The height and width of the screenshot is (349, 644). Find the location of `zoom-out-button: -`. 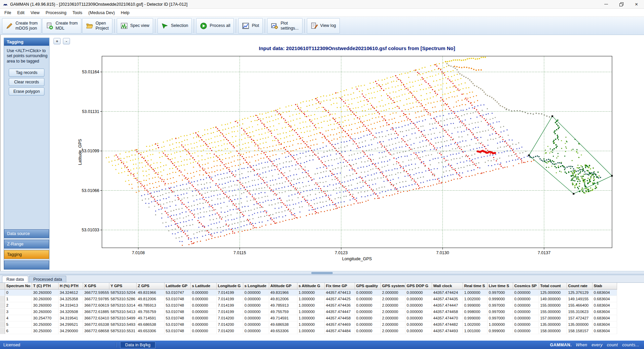

zoom-out-button: - is located at coordinates (67, 41).